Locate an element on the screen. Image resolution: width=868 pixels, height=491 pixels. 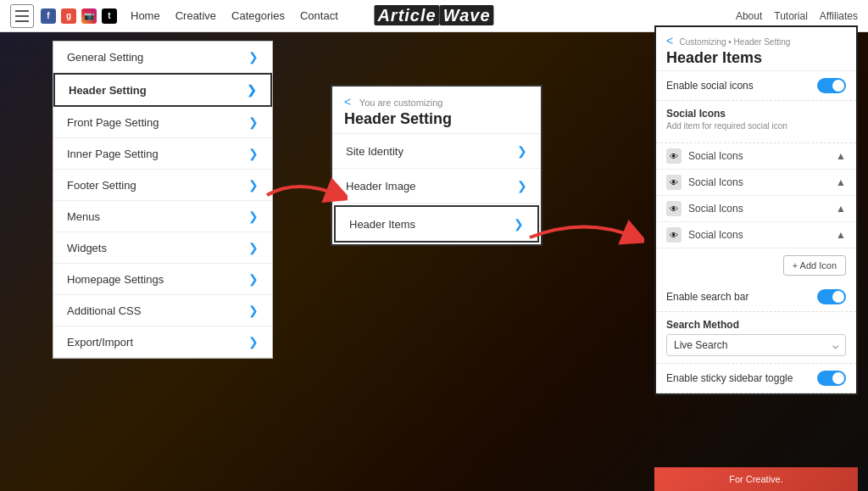
menu-item-inner-page: Inner Page Setting ❯ is located at coordinates (163, 154).